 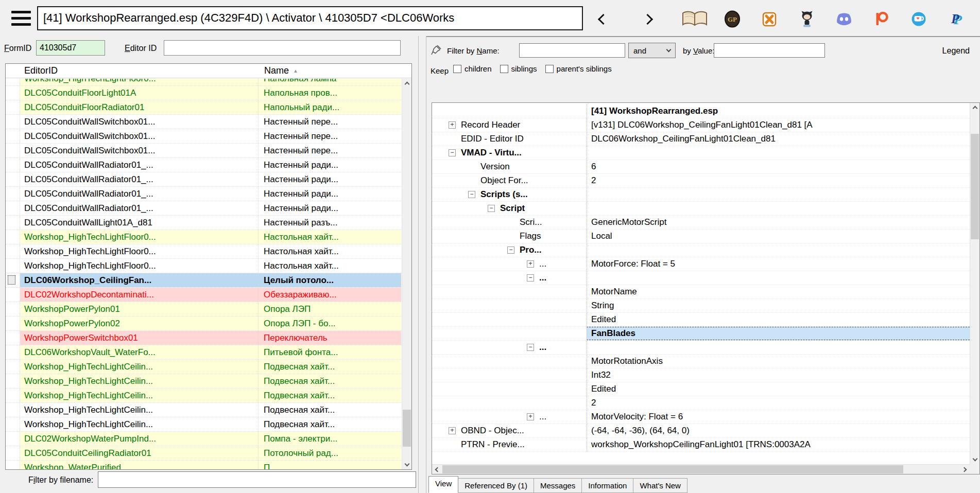 What do you see at coordinates (701, 306) in the screenshot?
I see `tree-row: String` at bounding box center [701, 306].